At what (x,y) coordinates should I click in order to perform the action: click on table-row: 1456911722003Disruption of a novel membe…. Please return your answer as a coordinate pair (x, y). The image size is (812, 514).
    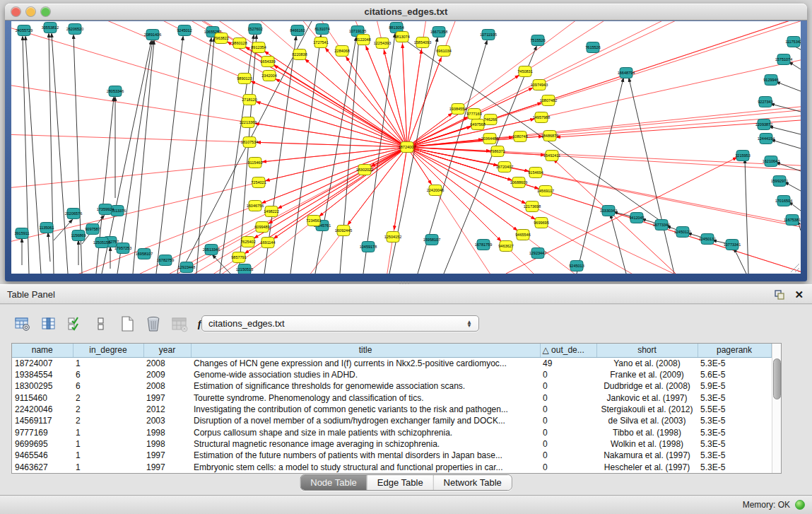
    Looking at the image, I should click on (392, 421).